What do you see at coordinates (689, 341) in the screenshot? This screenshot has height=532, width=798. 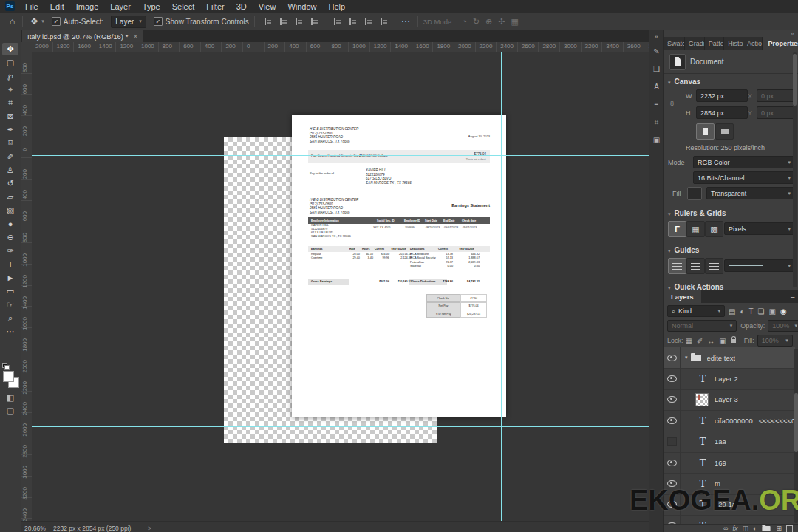 I see `lock-transparent-pixels-icon: ▦` at bounding box center [689, 341].